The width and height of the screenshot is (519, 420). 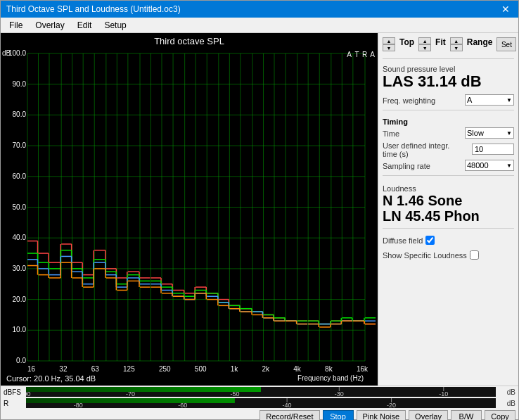 I want to click on menu-setup: Setup, so click(x=115, y=25).